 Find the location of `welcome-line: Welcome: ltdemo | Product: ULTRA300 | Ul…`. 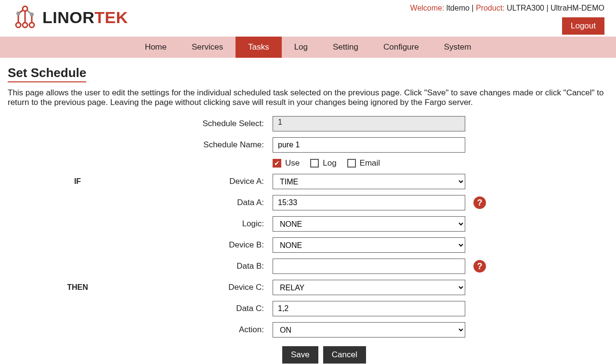

welcome-line: Welcome: ltdemo | Product: ULTRA300 | Ul… is located at coordinates (508, 8).